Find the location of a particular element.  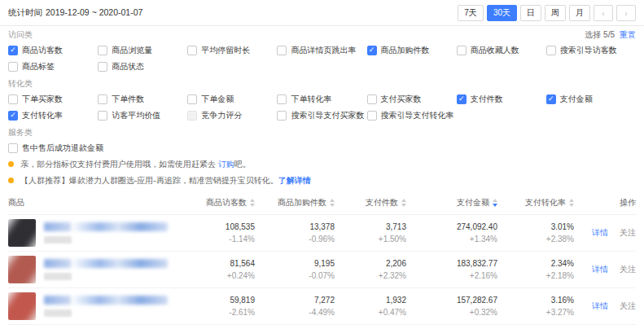

notice-link: 订购 is located at coordinates (226, 164).